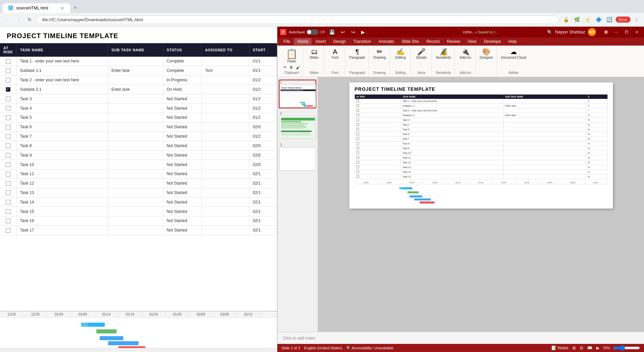 The height and width of the screenshot is (352, 644). I want to click on search-icon: 🔍, so click(550, 32).